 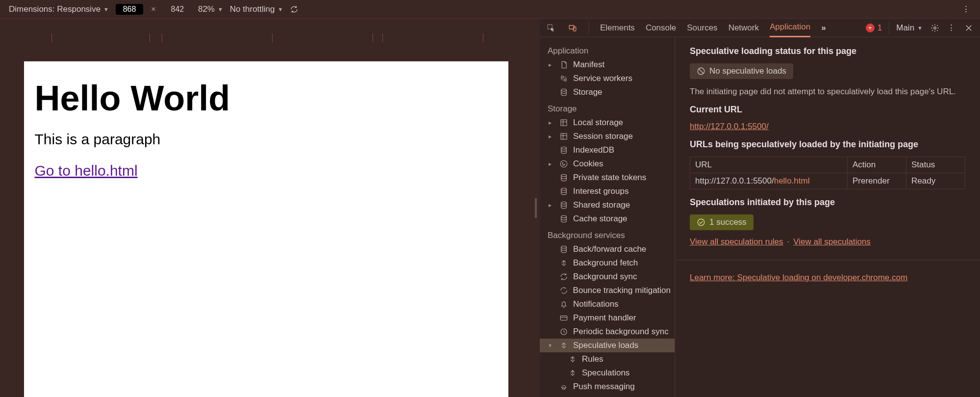 I want to click on sidebar-item-label: Private state tokens, so click(x=610, y=178).